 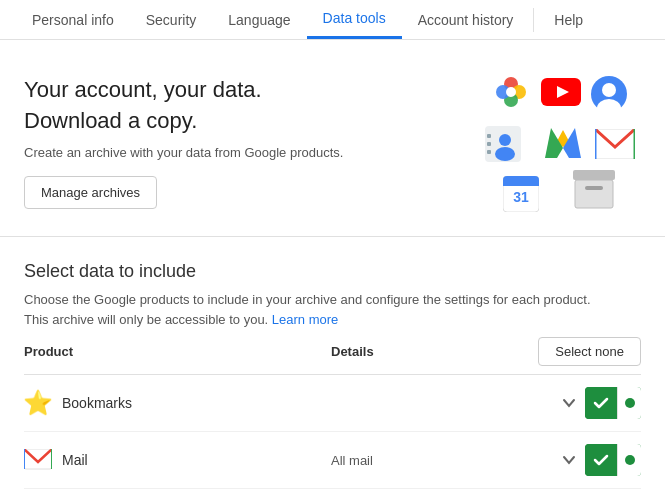 I want to click on bookmarks-toggle-check, so click(x=601, y=403).